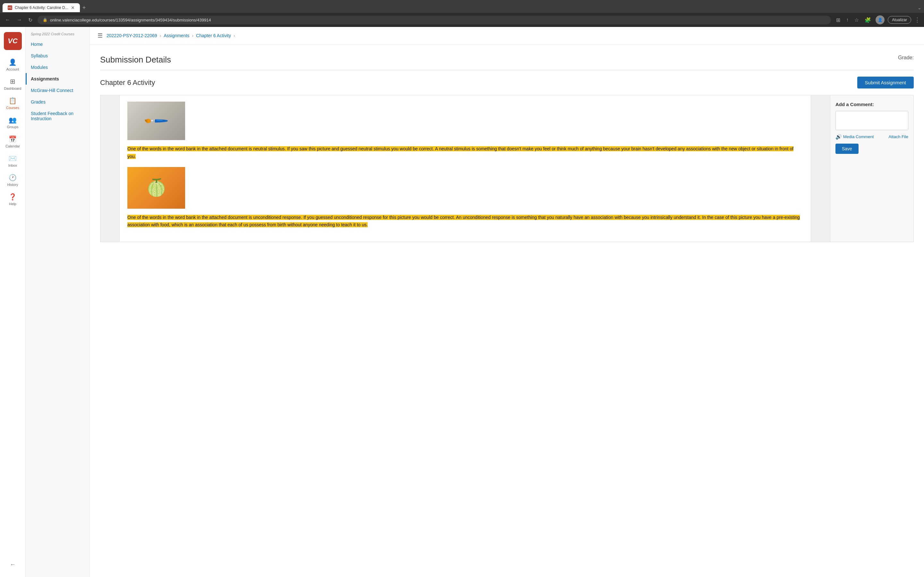  What do you see at coordinates (13, 41) in the screenshot?
I see `vc-logo: VC` at bounding box center [13, 41].